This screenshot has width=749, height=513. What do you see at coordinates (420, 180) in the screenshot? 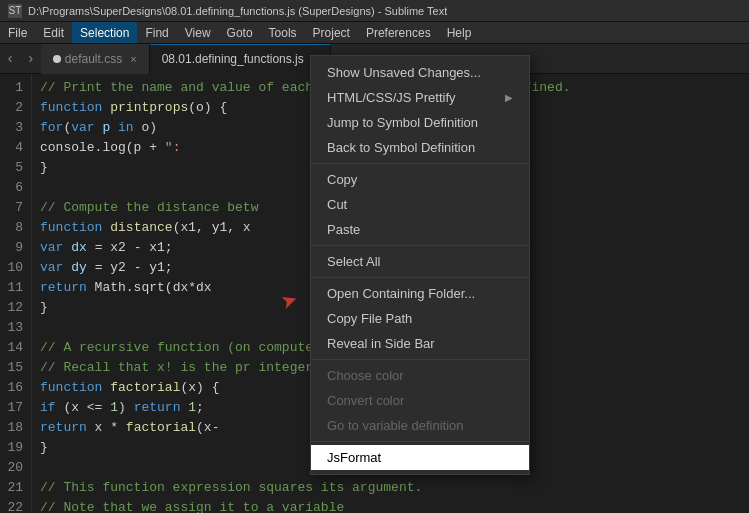
I see `ctx-item-copy: Copy` at bounding box center [420, 180].